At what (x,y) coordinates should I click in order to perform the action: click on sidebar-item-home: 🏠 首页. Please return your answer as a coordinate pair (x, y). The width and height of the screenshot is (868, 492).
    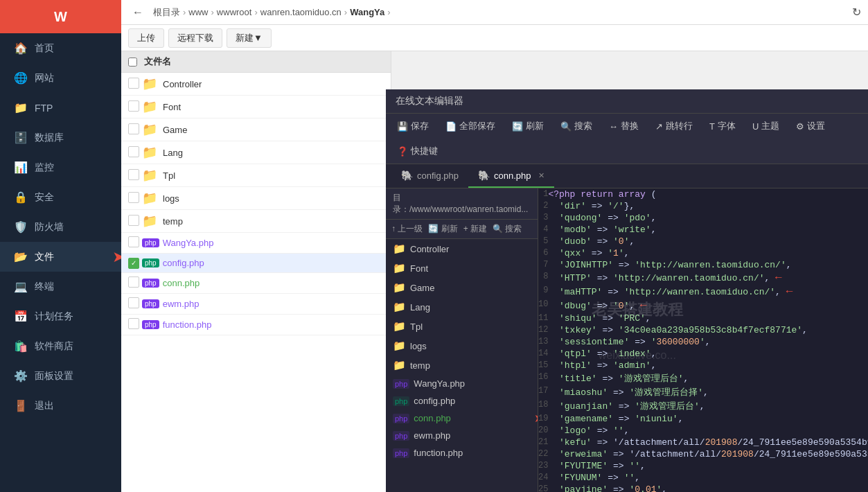
    Looking at the image, I should click on (61, 49).